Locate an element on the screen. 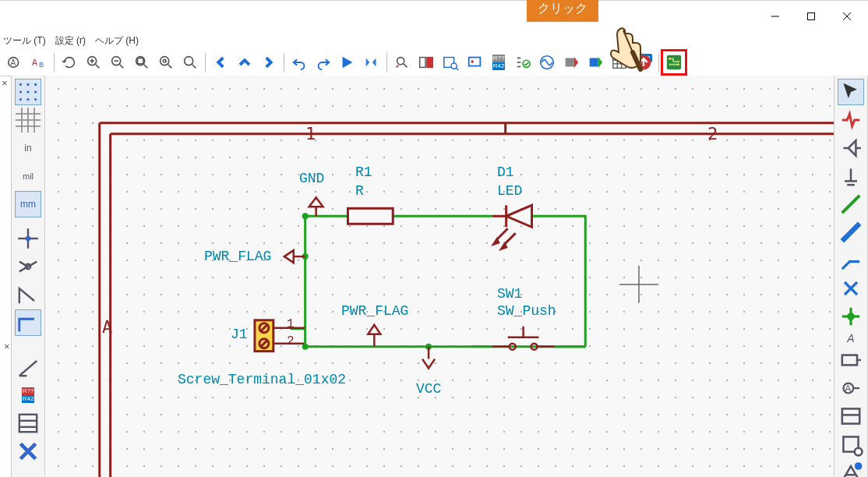  place-symbol-button is located at coordinates (851, 148).